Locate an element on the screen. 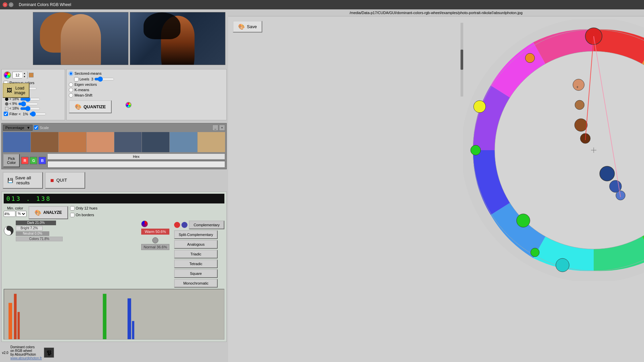  triadic-button: Triadic is located at coordinates (196, 254).